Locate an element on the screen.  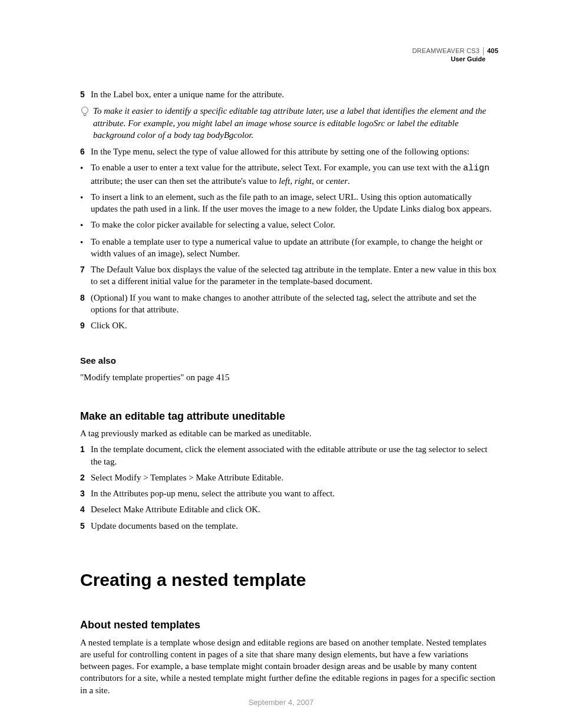
step-8: 8 (Optional) If you want to make changes… is located at coordinates (289, 304).